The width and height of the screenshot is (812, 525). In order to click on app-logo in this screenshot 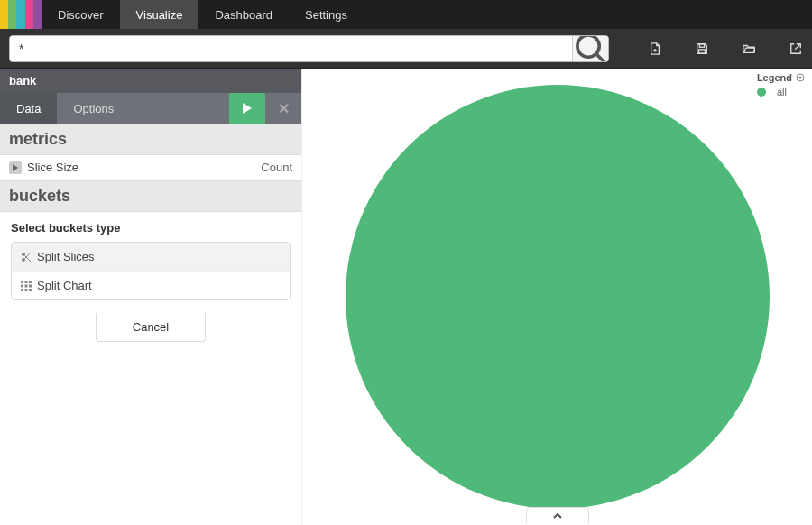, I will do `click(21, 14)`.